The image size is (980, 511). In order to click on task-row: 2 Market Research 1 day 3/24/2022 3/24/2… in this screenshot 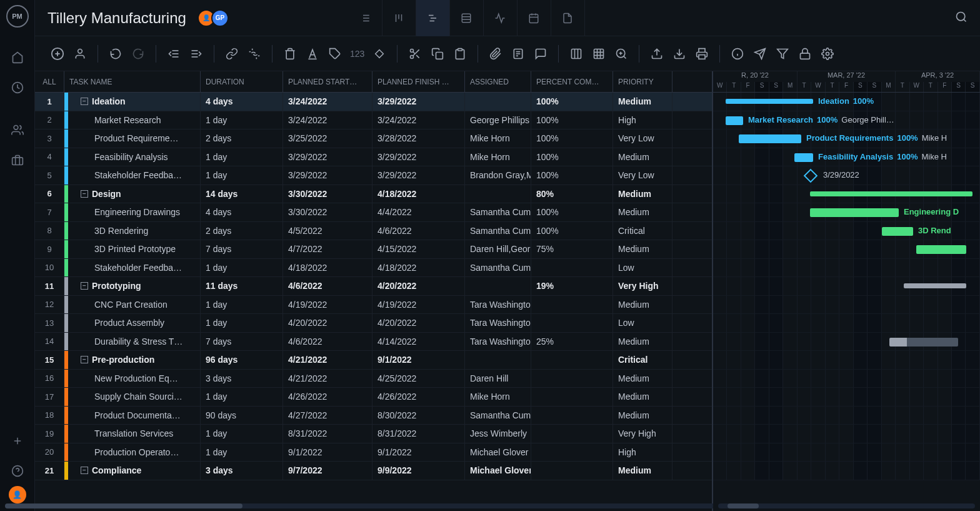, I will do `click(374, 121)`.